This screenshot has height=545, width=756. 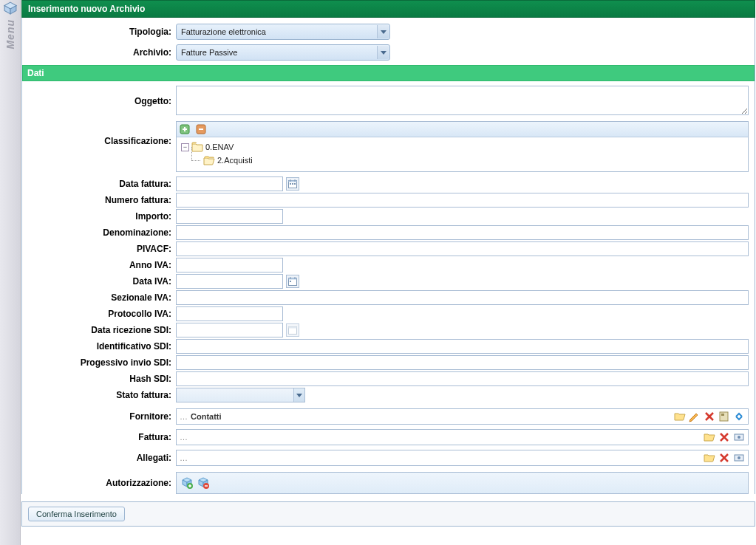 I want to click on archivio-combo: Fatture Passive, so click(x=283, y=52).